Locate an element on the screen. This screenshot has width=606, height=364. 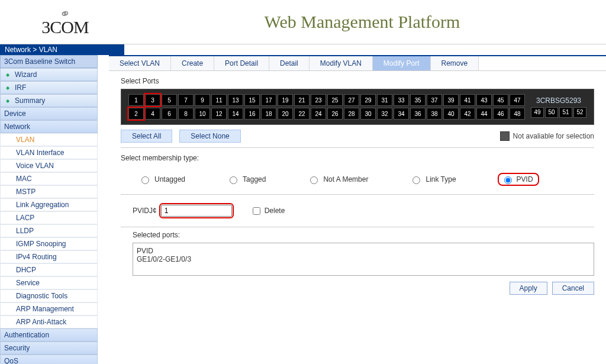
port-2: 2 is located at coordinates (136, 114).